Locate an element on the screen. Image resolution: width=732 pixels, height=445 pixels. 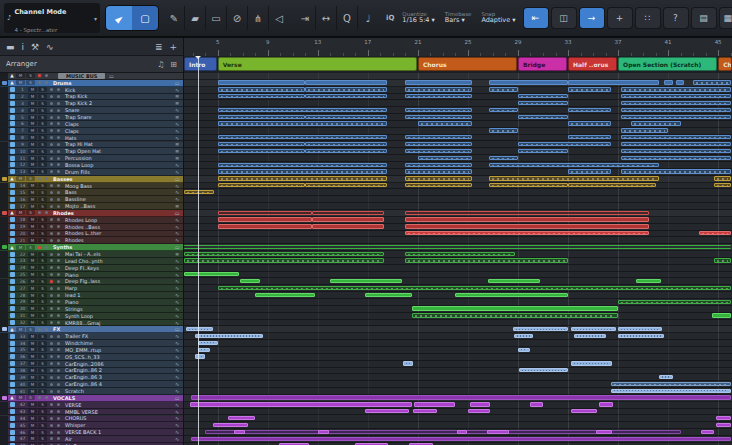
arranger-section: Open Section (Scratch) is located at coordinates (668, 64).